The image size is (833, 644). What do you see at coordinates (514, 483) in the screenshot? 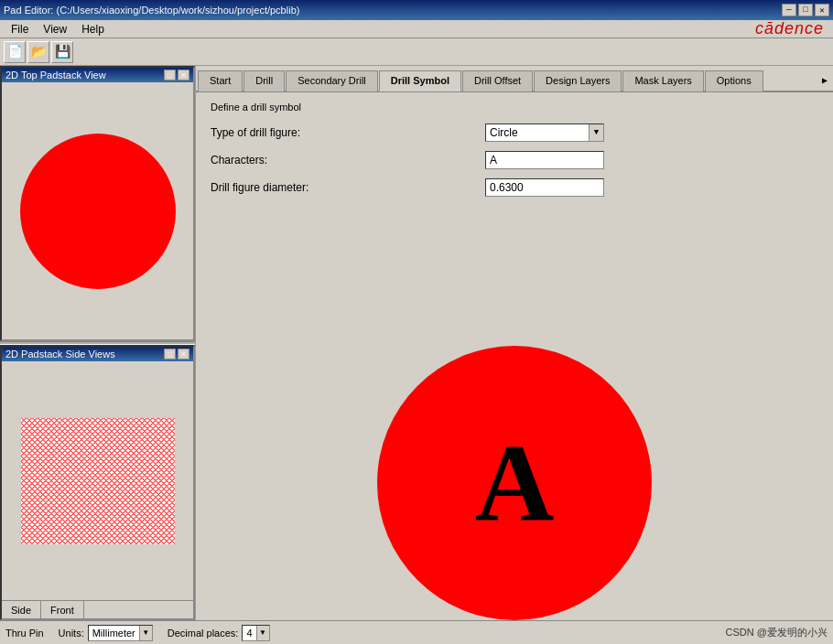
I see `preview-character: A` at bounding box center [514, 483].